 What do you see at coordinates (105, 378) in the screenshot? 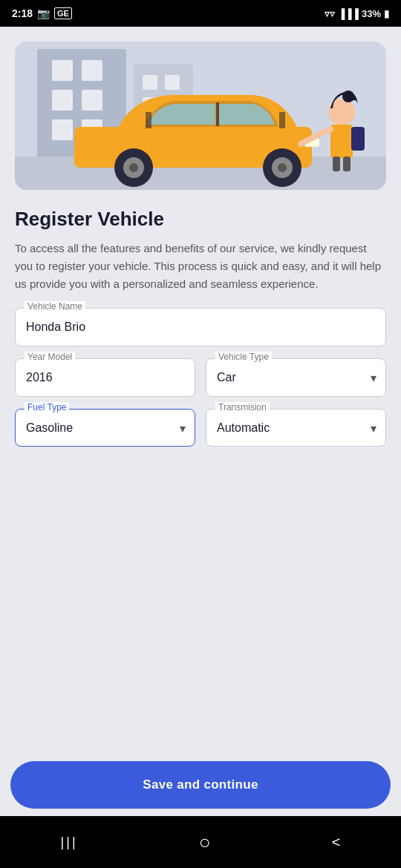
I see `year-model-group: Year Model` at bounding box center [105, 378].